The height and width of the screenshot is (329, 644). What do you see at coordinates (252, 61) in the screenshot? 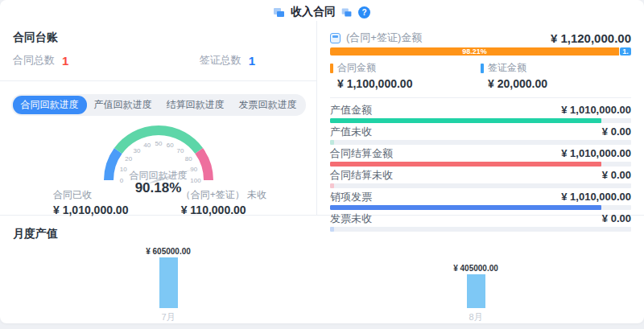
I see `visa-count-value: 1` at bounding box center [252, 61].